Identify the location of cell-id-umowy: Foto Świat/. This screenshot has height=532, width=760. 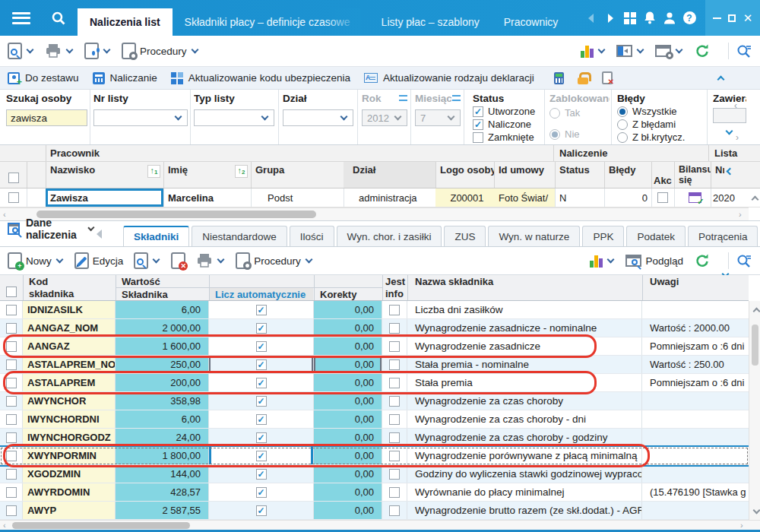
(524, 198).